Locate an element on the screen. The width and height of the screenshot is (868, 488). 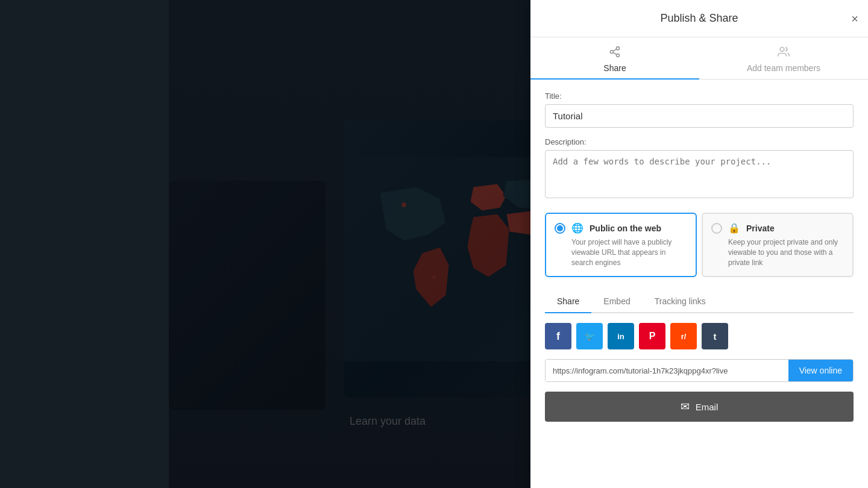
email-label: Email is located at coordinates (707, 407).